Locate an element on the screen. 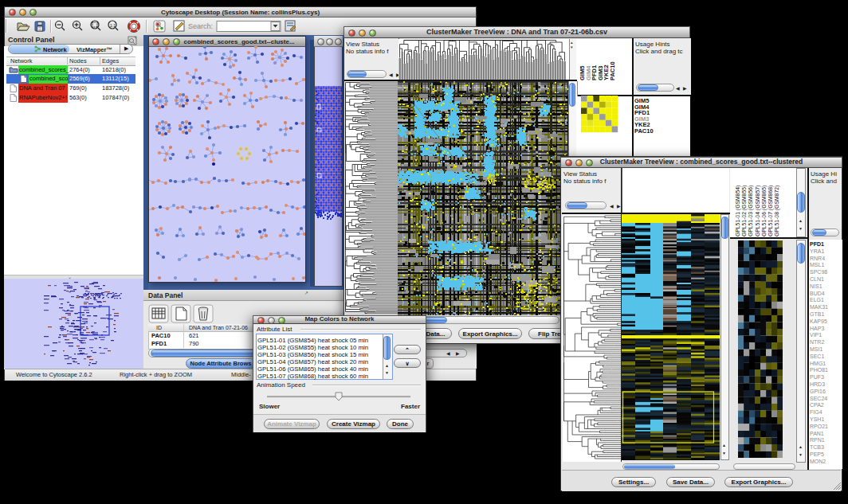 The image size is (848, 504). svg-text: PAC10 is located at coordinates (612, 71).